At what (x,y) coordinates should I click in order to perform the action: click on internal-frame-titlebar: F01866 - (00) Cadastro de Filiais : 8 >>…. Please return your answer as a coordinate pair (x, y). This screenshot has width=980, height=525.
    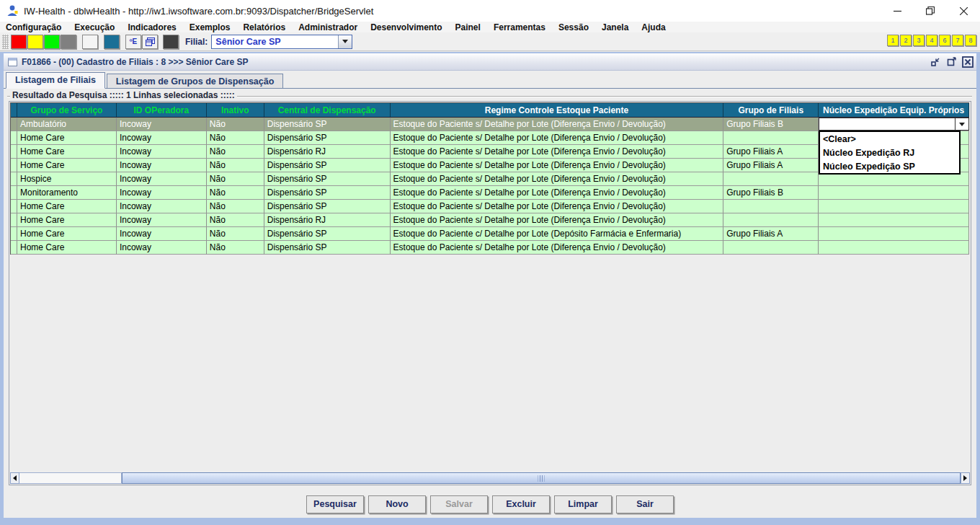
    Looking at the image, I should click on (490, 62).